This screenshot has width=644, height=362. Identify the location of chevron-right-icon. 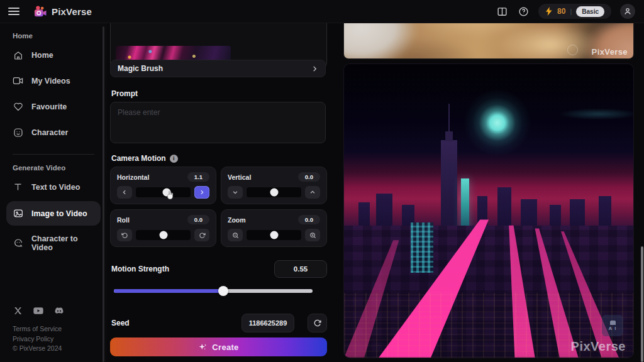
(314, 69).